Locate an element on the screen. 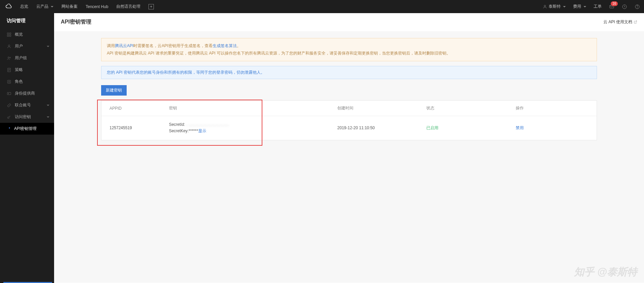 This screenshot has width=644, height=283. order-link: 工单 is located at coordinates (598, 7).